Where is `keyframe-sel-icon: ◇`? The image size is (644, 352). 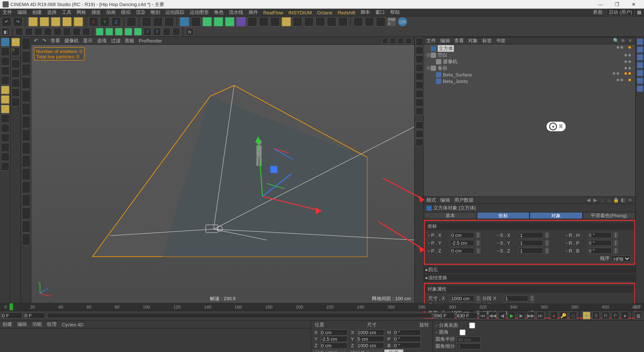
keyframe-sel-icon: ◇ is located at coordinates (573, 315).